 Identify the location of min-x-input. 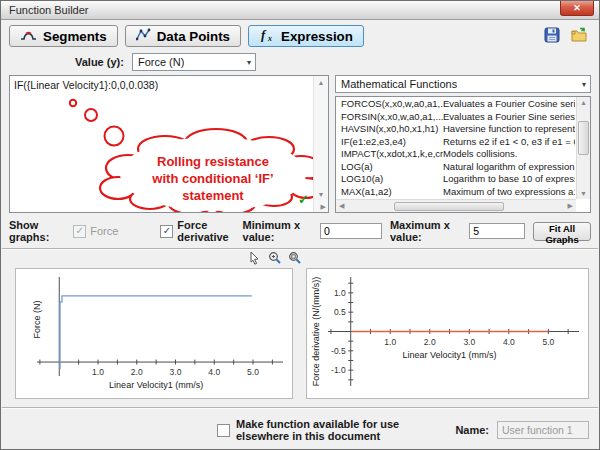
(351, 231).